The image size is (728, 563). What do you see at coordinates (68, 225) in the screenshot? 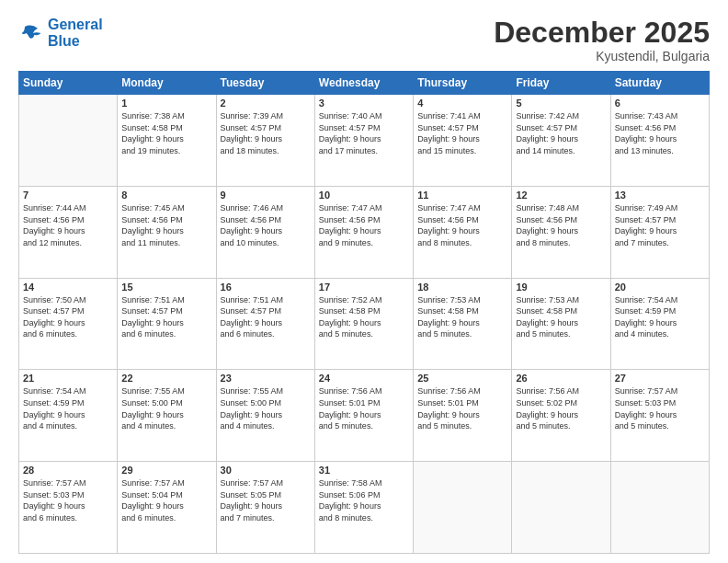
I see `cell-content: Sunrise: 7:44 AM Sunset: 4:56 PM Dayligh…` at bounding box center [68, 225].